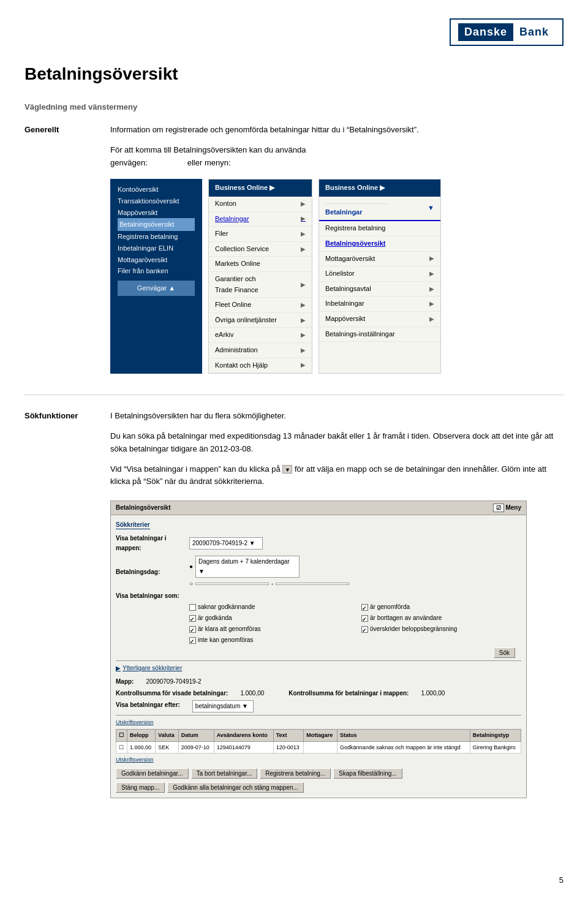  Describe the element at coordinates (247, 567) in the screenshot. I see `date-option1-field: Dagens datum + 7 kalenderdagar ▼` at that location.